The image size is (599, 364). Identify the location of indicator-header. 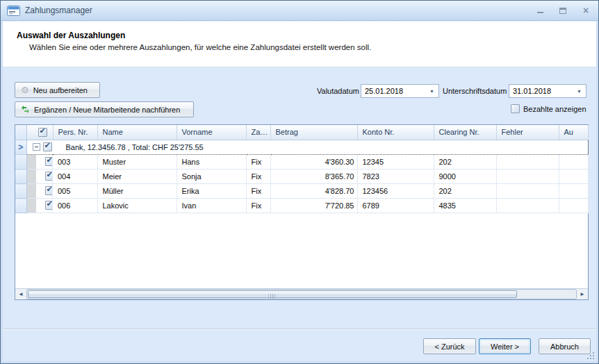
(21, 132).